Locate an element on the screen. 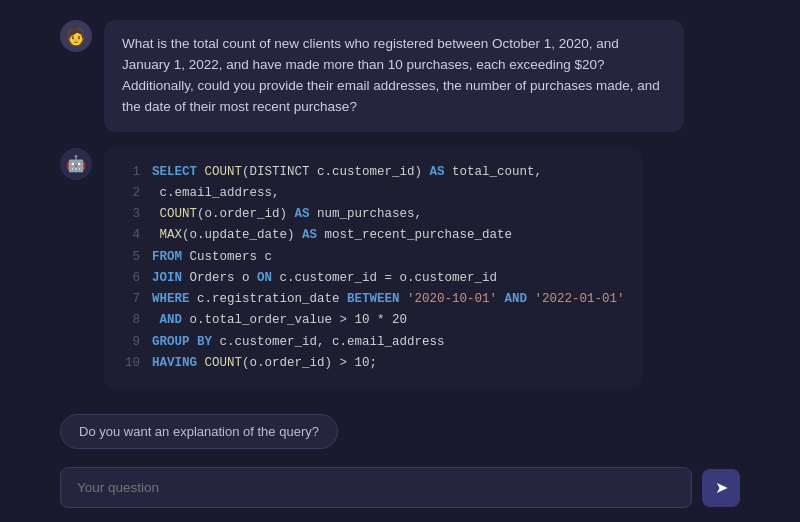 The image size is (800, 522). code-token: '2022-01-01' is located at coordinates (580, 299).